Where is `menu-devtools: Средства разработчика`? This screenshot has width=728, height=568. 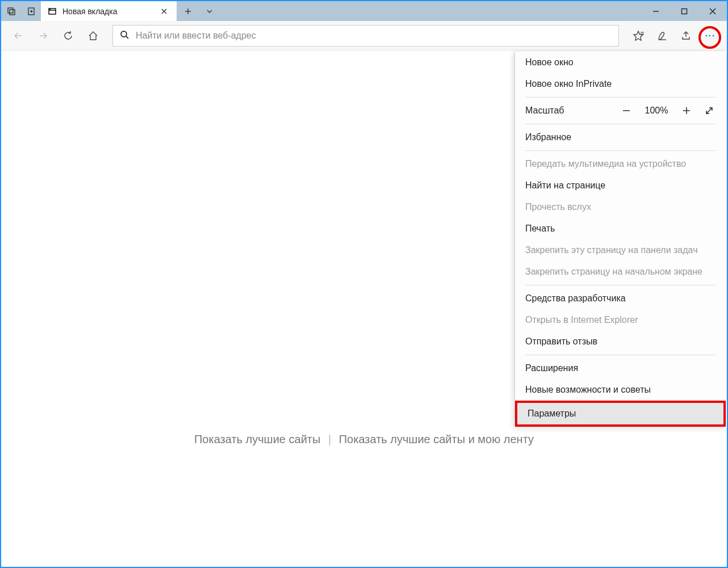
menu-devtools: Средства разработчика is located at coordinates (620, 298).